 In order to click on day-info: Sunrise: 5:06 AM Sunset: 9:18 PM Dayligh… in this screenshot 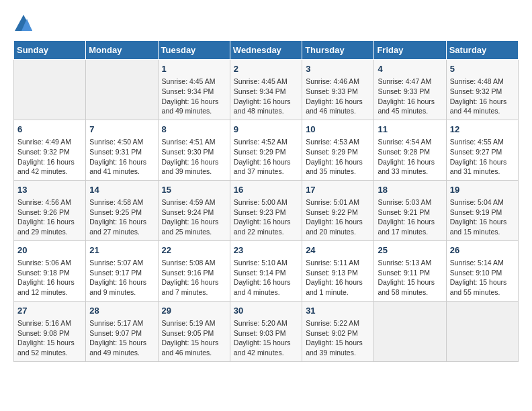, I will do `click(50, 278)`.